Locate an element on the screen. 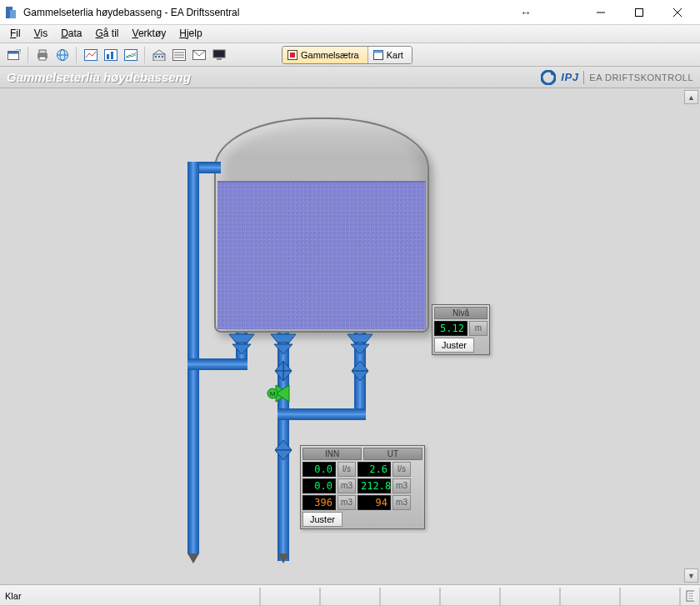 The image size is (700, 606). brand-text: EA DRIFTSKONTROLL is located at coordinates (642, 78).